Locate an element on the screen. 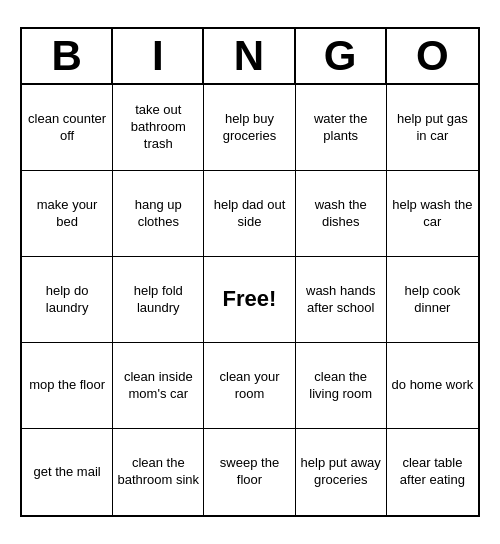 This screenshot has height=544, width=500. bingo-cell-14: help cook dinner is located at coordinates (432, 300).